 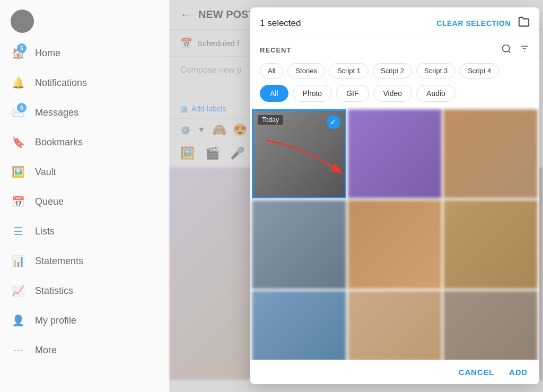 I want to click on home-badge: 5, so click(x=22, y=48).